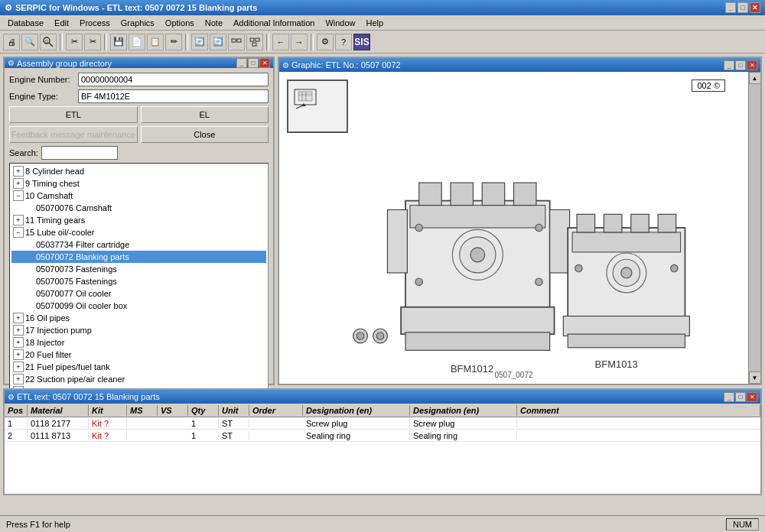 This screenshot has height=532, width=765. Describe the element at coordinates (255, 42) in the screenshot. I see `toolbar-refresh4` at that location.